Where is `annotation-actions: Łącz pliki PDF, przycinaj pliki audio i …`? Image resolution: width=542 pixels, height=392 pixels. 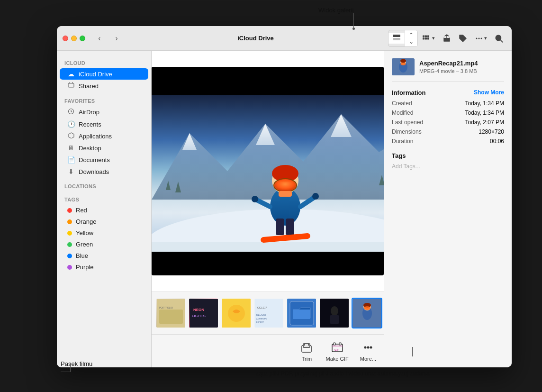
annotation-actions: Łącz pliki PDF, przycinaj pliki audio i … is located at coordinates (343, 374).